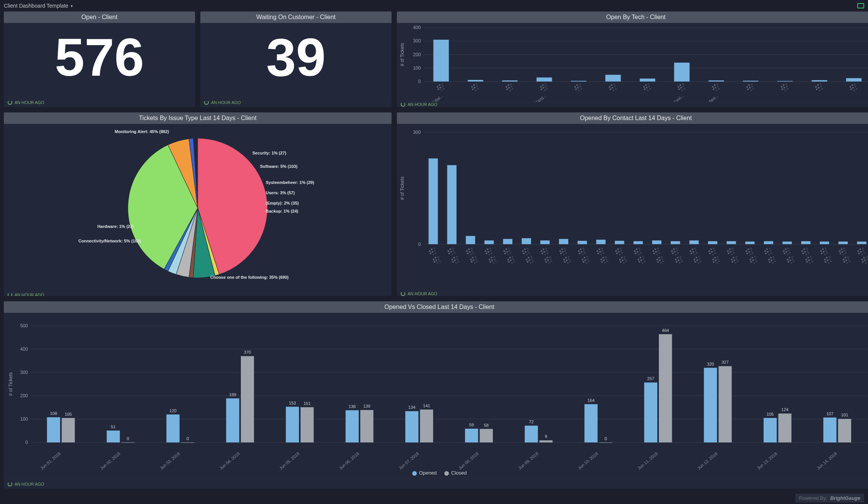 Image resolution: width=868 pixels, height=504 pixels. What do you see at coordinates (292, 403) in the screenshot?
I see `svg-text: 153` at bounding box center [292, 403].